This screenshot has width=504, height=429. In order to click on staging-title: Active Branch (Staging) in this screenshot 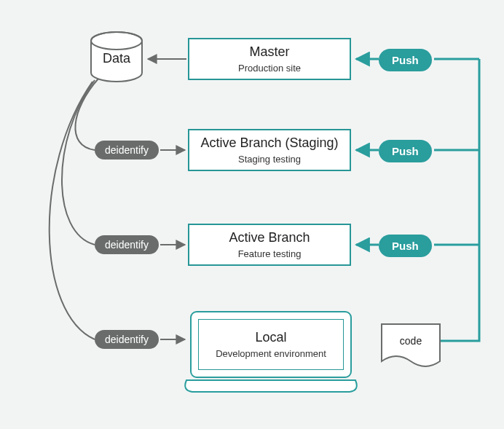, I will do `click(269, 143)`.